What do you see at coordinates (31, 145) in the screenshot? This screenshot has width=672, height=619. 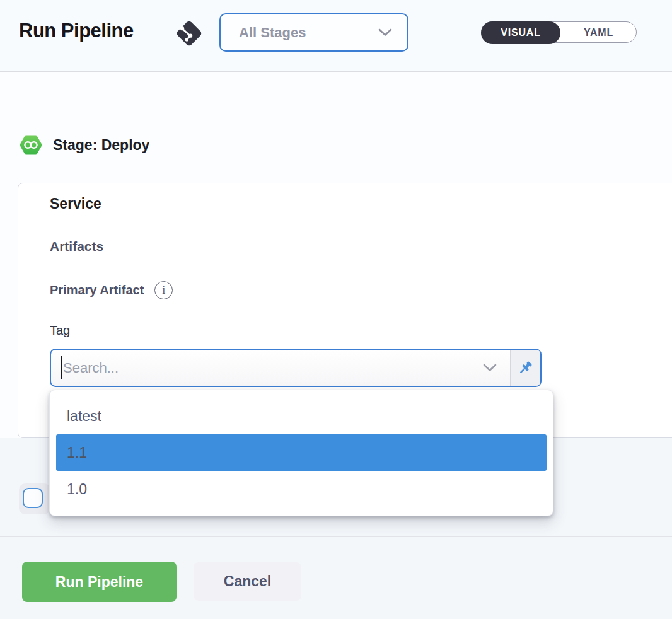 I see `deploy-stage-icon` at bounding box center [31, 145].